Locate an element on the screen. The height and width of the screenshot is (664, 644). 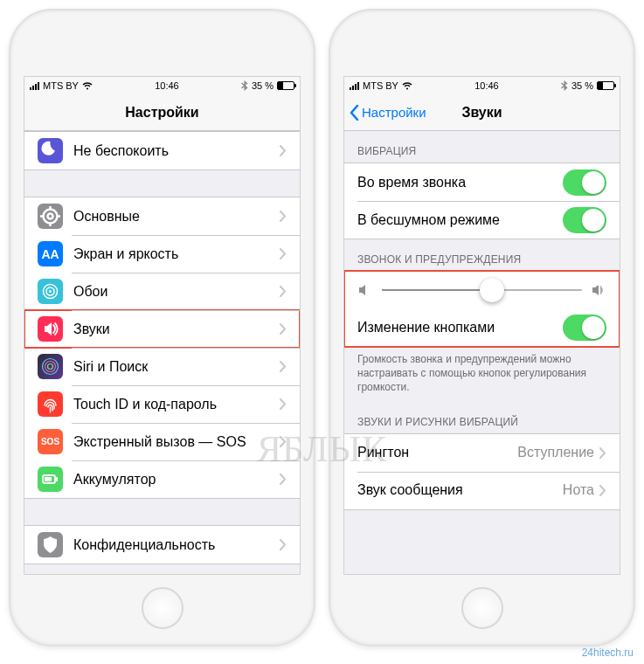
touchid-icon is located at coordinates (51, 404).